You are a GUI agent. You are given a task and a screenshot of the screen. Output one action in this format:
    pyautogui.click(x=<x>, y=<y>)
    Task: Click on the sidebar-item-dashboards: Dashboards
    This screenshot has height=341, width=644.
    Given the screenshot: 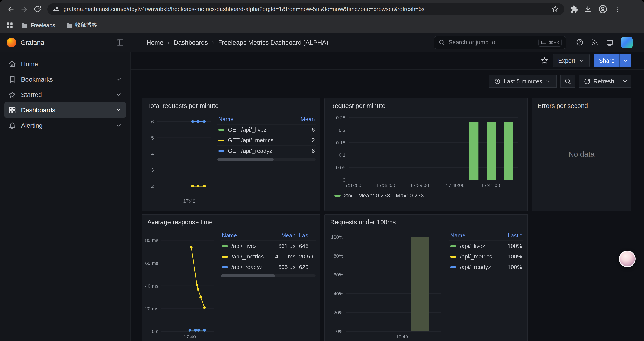 What is the action you would take?
    pyautogui.click(x=65, y=110)
    